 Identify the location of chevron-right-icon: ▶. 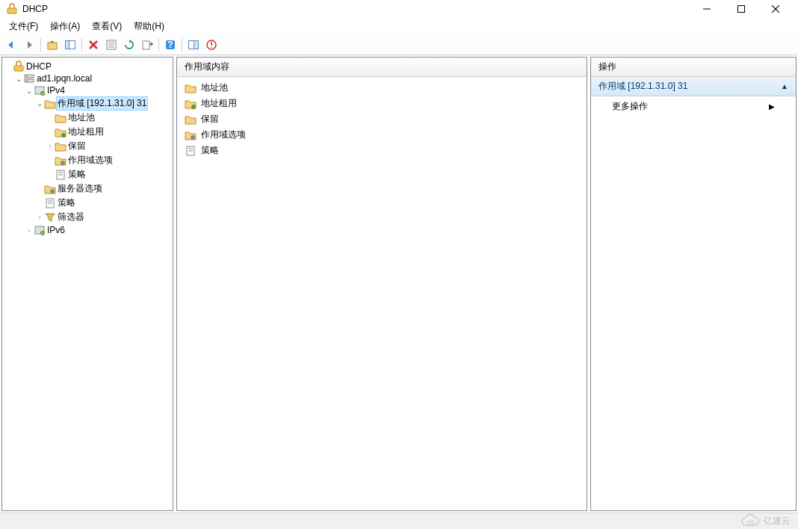
(772, 106).